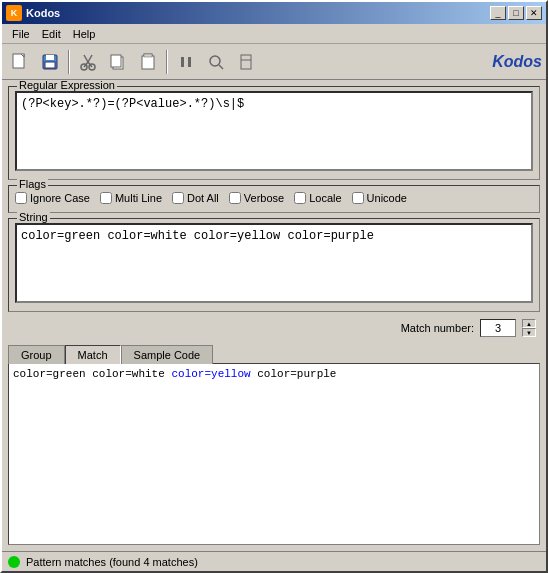 Image resolution: width=548 pixels, height=573 pixels. I want to click on spinner-down: ▼, so click(529, 332).